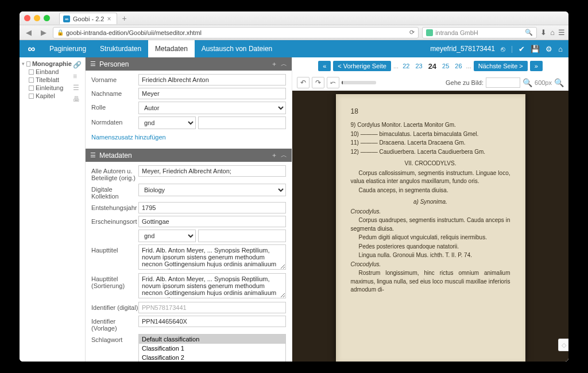  I want to click on back-button: ◀, so click(29, 33).